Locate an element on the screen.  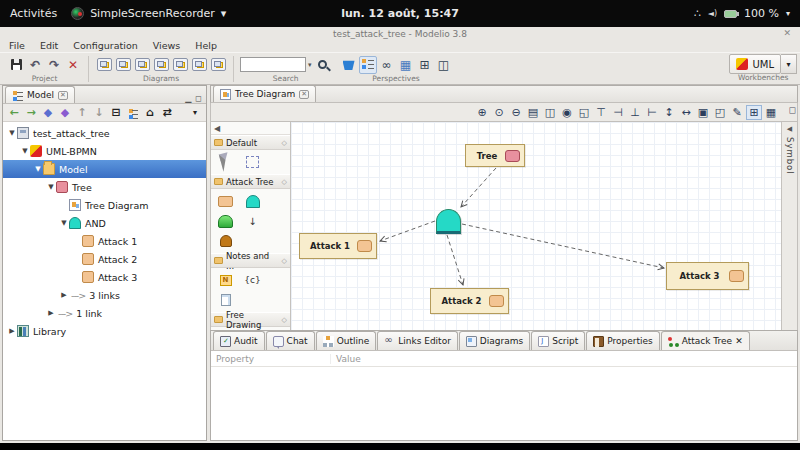
tree-row-tree-diagram: Tree Diagram is located at coordinates (104, 205).